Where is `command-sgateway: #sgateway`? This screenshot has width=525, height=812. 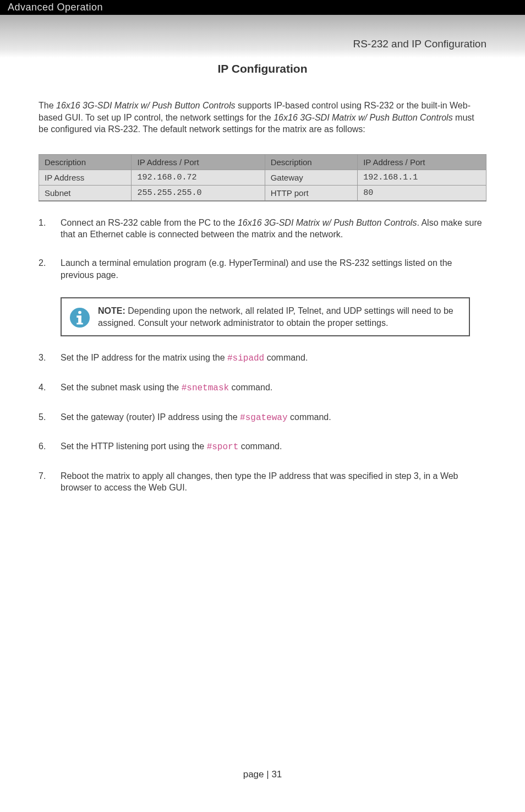 command-sgateway: #sgateway is located at coordinates (264, 418).